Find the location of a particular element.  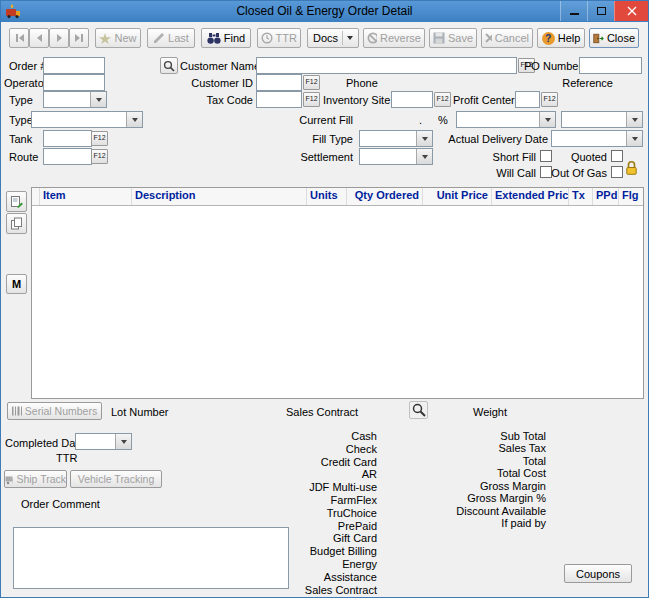

coupons-button-label: Coupons is located at coordinates (598, 574).